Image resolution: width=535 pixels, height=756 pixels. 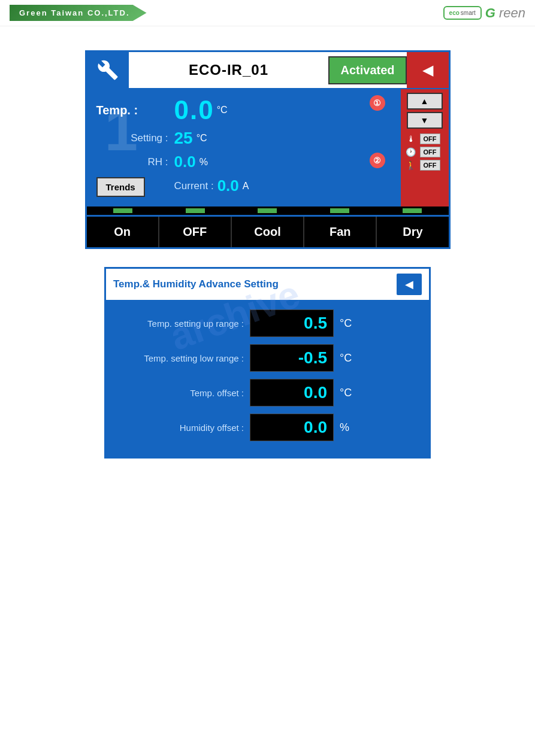 What do you see at coordinates (428, 70) in the screenshot?
I see `panel1-back-button: ◀` at bounding box center [428, 70].